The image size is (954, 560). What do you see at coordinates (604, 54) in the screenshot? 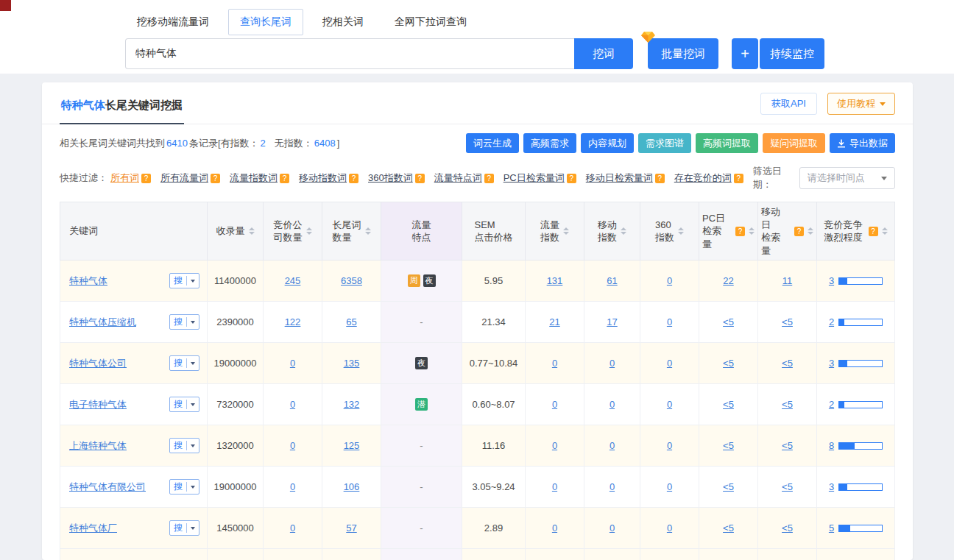
I see `dig-words-button: 挖词` at bounding box center [604, 54].